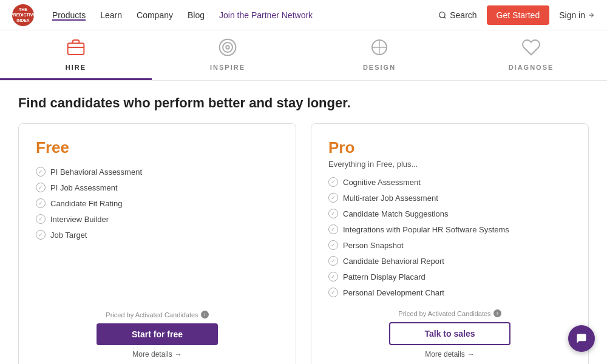 Image resolution: width=607 pixels, height=364 pixels. Describe the element at coordinates (266, 15) in the screenshot. I see `nav-partner: Join the Partner Network` at that location.